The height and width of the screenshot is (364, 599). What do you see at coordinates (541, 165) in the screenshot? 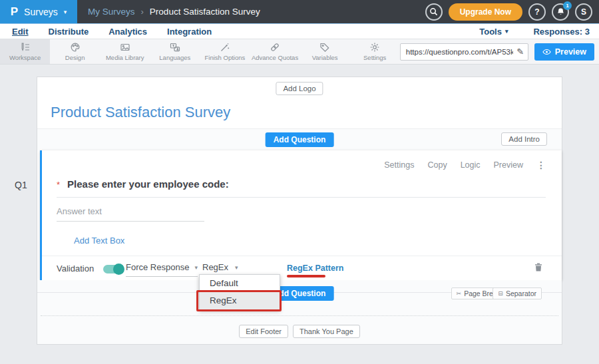
I see `question-more-menu-icon: ⋮` at bounding box center [541, 165].